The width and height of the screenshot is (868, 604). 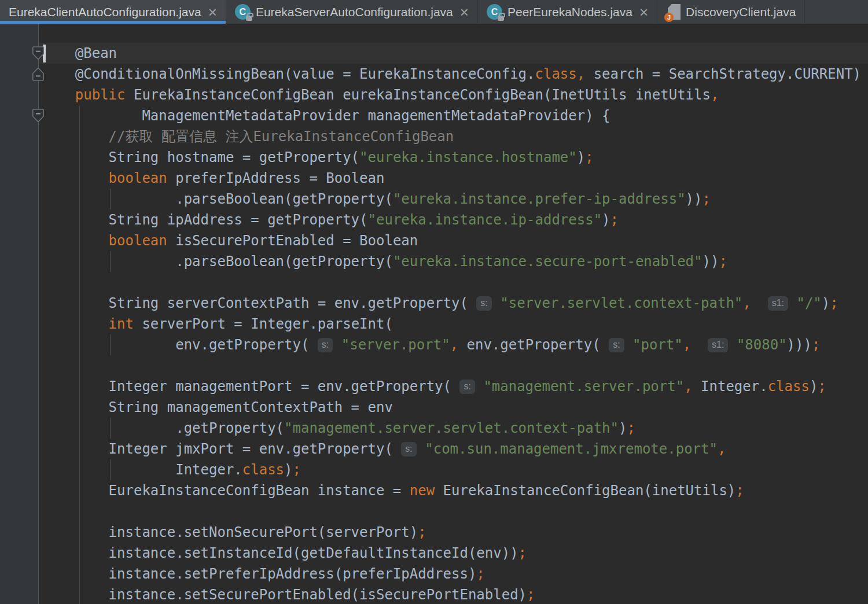 What do you see at coordinates (280, 553) in the screenshot?
I see `code-token-default: instance.setInstanceId(getDefaultInstanc…` at bounding box center [280, 553].